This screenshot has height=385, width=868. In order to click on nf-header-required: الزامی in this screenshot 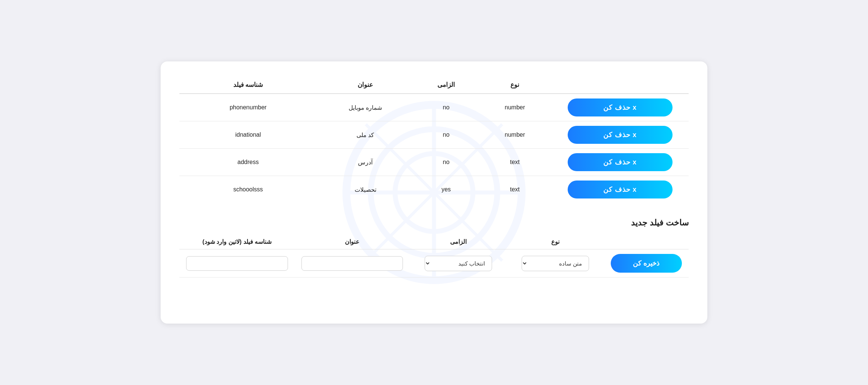, I will do `click(458, 242)`.